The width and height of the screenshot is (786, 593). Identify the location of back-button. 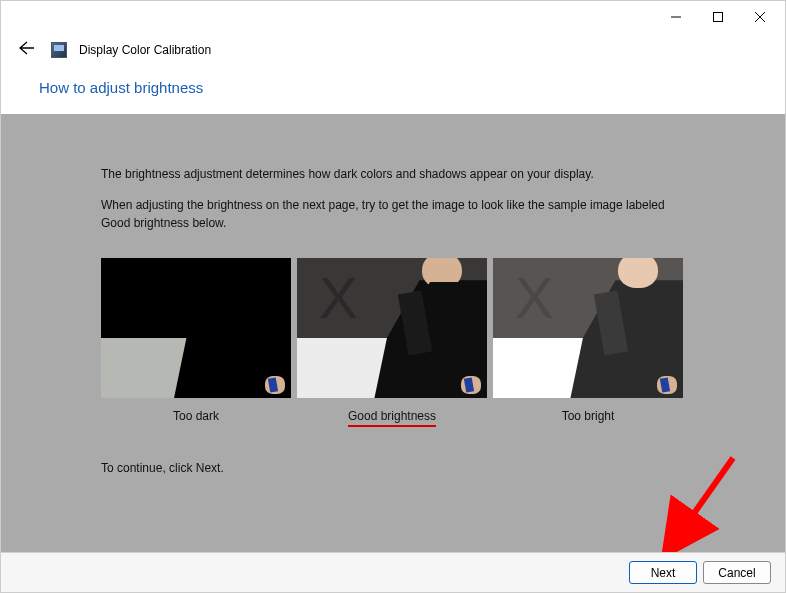
(27, 50).